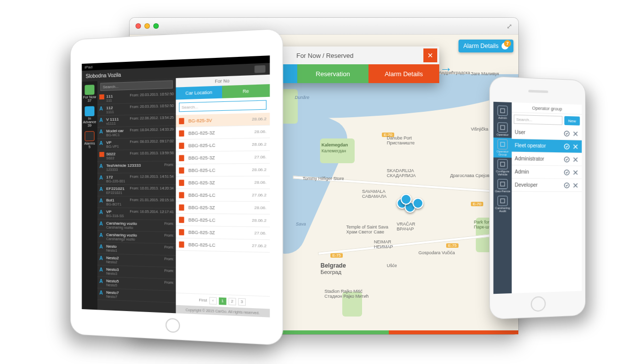 The image size is (643, 364). Describe the element at coordinates (199, 92) in the screenshot. I see `panel-tab-location: Car Location` at that location.